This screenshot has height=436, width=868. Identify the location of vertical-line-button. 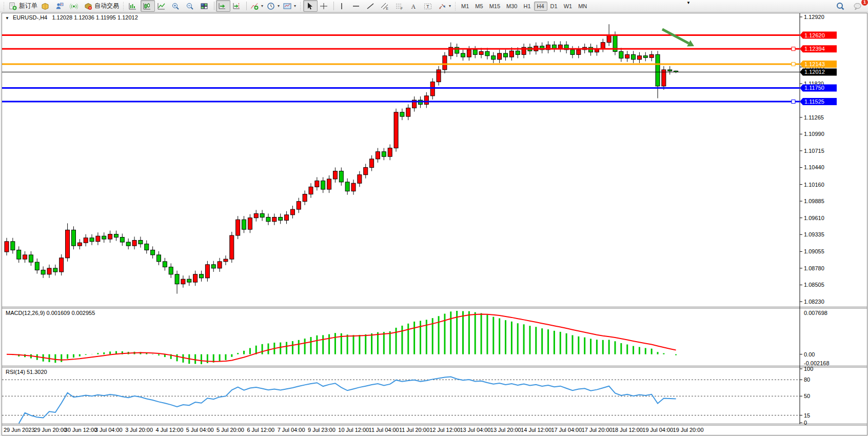
(343, 6).